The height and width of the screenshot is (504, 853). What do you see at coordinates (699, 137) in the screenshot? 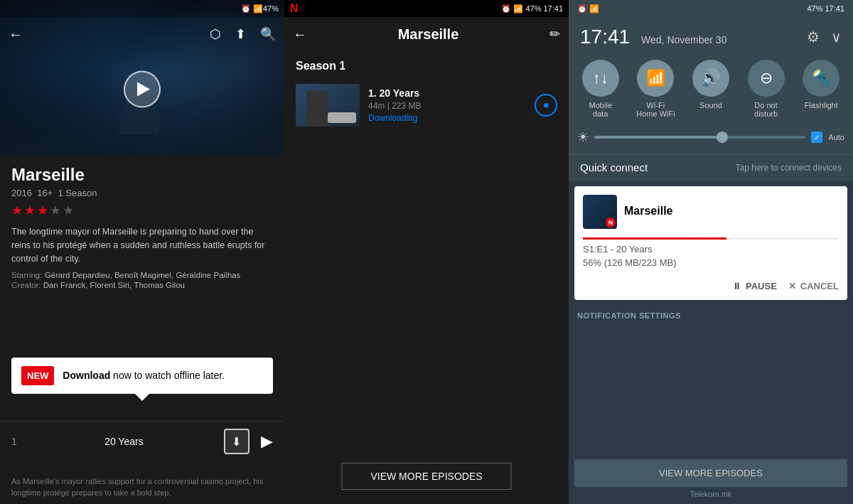
I see `brightness-slider` at bounding box center [699, 137].